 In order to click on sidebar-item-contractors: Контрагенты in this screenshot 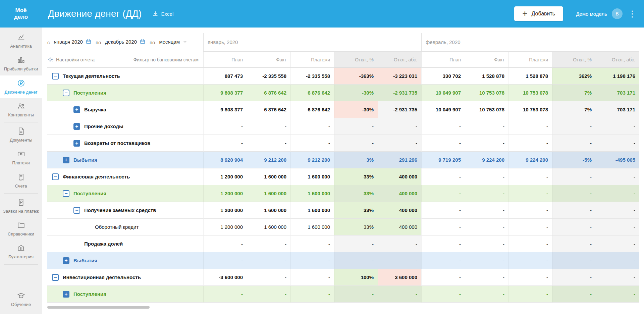, I will do `click(21, 110)`.